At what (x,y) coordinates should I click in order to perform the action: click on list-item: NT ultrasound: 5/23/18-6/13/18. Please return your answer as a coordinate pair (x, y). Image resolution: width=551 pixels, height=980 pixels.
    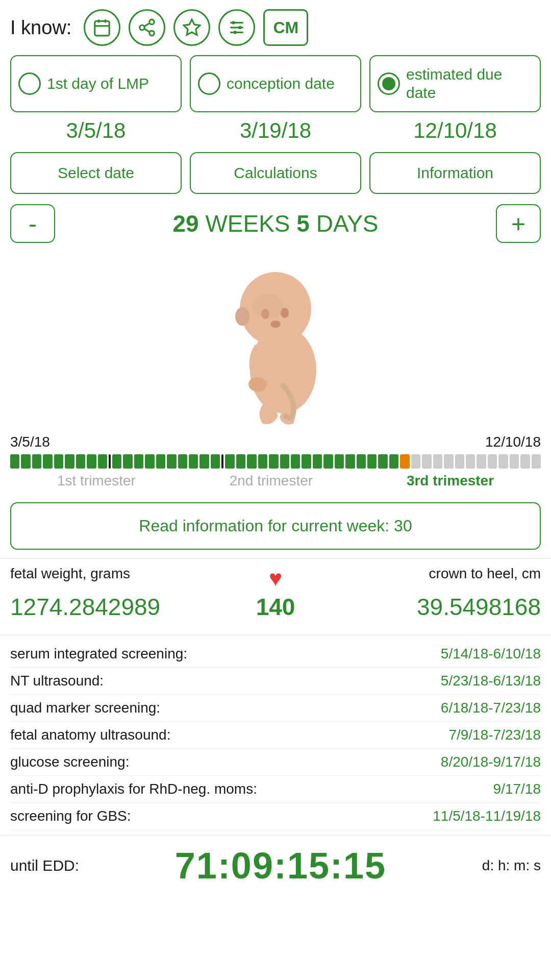
    Looking at the image, I should click on (276, 681).